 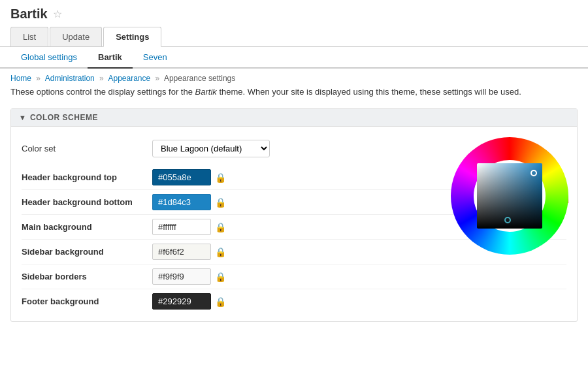 What do you see at coordinates (221, 302) in the screenshot?
I see `lock-icon-5: 🔒` at bounding box center [221, 302].